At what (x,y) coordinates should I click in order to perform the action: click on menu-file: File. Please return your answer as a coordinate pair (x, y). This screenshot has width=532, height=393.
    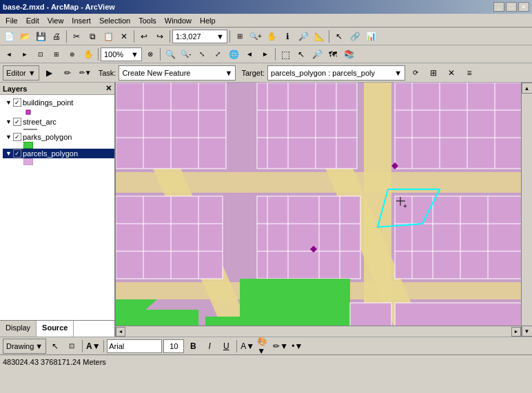
    Looking at the image, I should click on (12, 21).